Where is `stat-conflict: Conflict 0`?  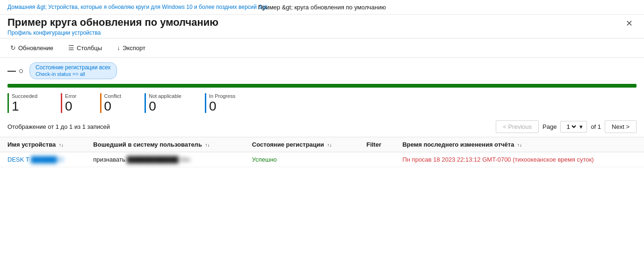 stat-conflict: Conflict 0 is located at coordinates (118, 103).